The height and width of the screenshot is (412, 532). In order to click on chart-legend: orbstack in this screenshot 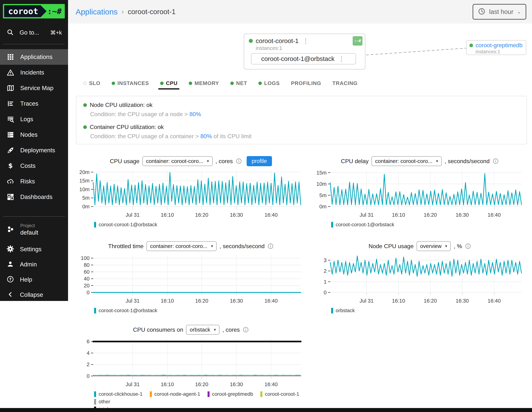, I will do `click(429, 310)`.